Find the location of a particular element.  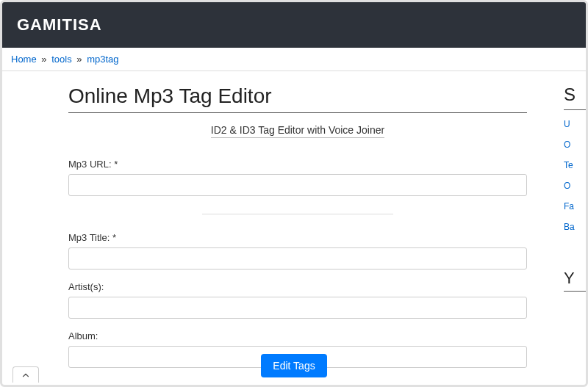

url-input is located at coordinates (298, 185).